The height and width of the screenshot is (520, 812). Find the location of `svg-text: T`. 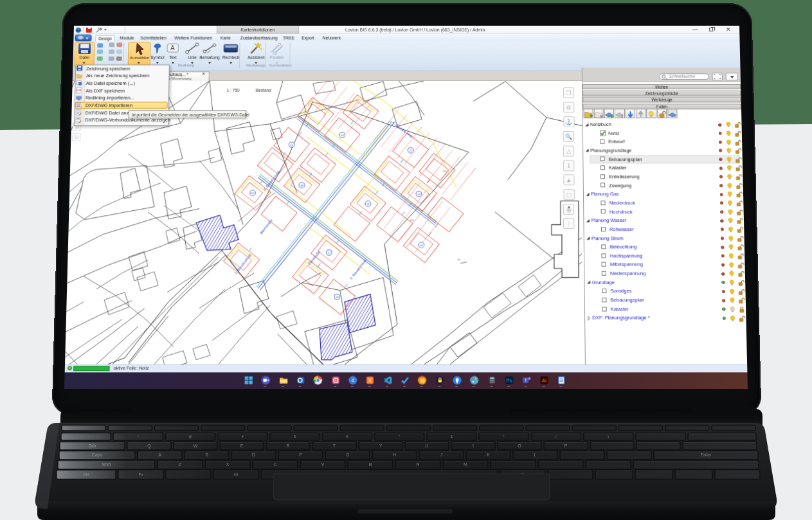

svg-text: T is located at coordinates (334, 446).